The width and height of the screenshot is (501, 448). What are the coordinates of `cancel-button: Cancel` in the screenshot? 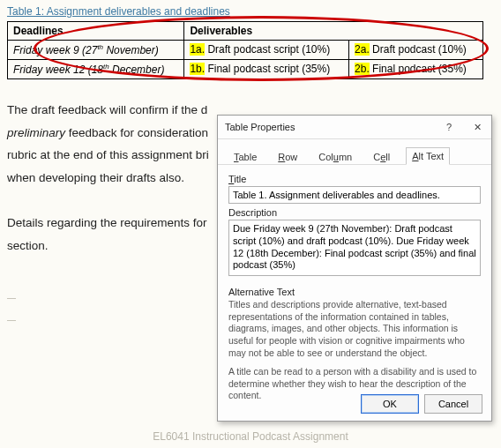 It's located at (453, 404).